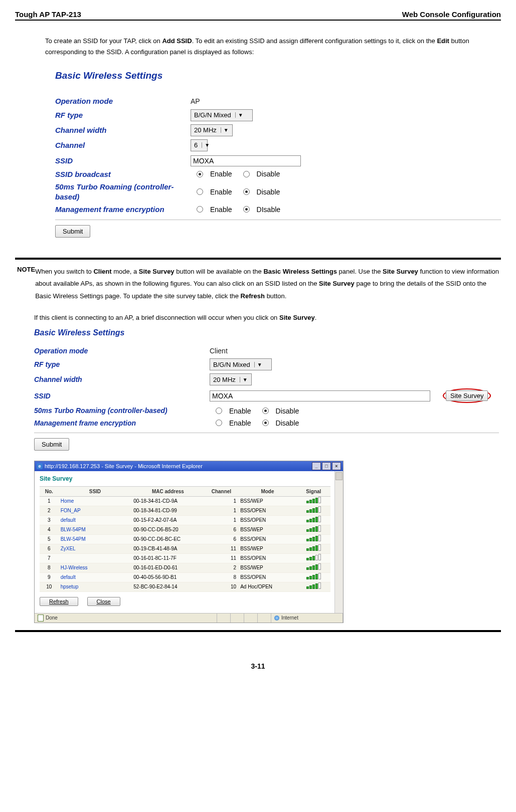 The width and height of the screenshot is (516, 812). What do you see at coordinates (235, 174) in the screenshot?
I see `radio-ssid-broadcast: Enable Disable` at bounding box center [235, 174].